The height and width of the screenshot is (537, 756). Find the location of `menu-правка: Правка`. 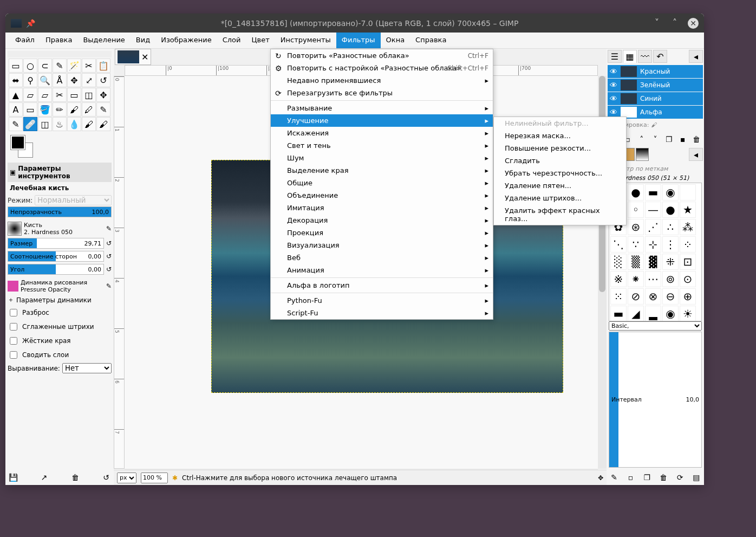

menu-правка: Правка is located at coordinates (58, 40).